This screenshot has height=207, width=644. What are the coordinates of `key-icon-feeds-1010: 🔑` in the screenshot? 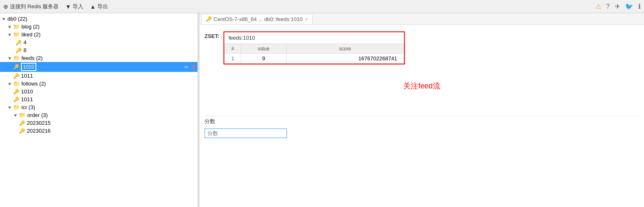 It's located at (16, 67).